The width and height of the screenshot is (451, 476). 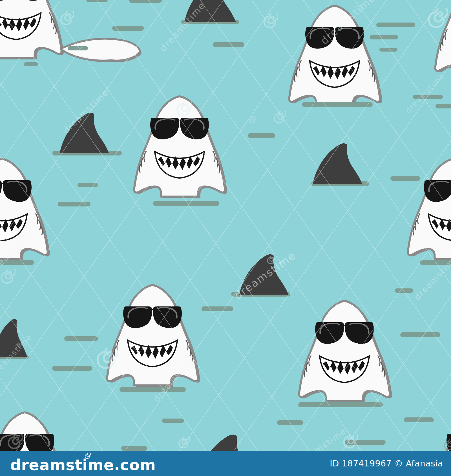 I want to click on shark-left-edge, so click(x=25, y=210).